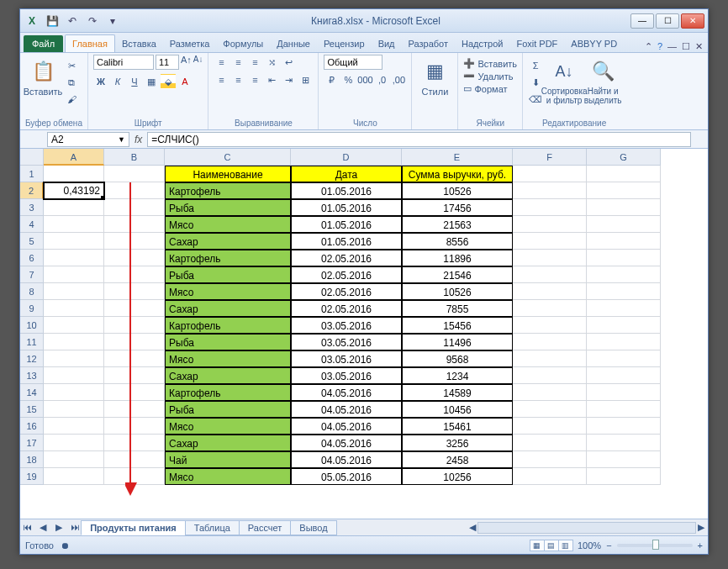 The image size is (728, 569). I want to click on window-restore-icon: ☐, so click(686, 47).